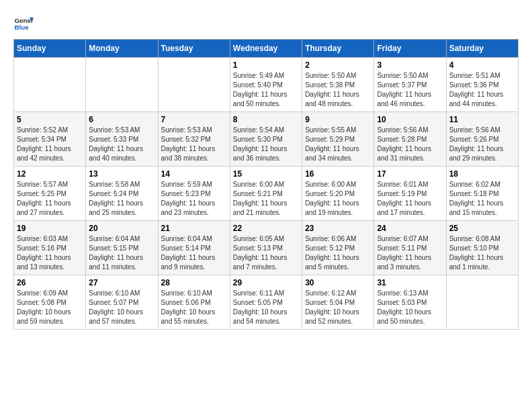  I want to click on day-number: 6, so click(122, 120).